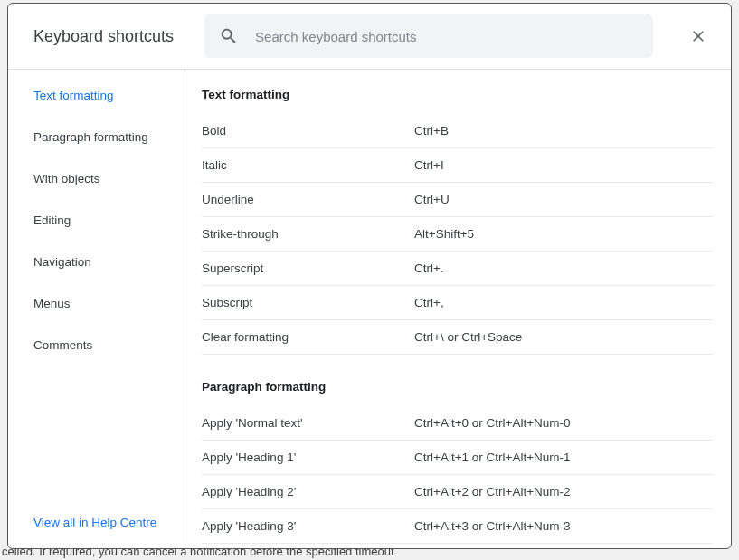 The width and height of the screenshot is (739, 560). What do you see at coordinates (458, 303) in the screenshot?
I see `shortcut-row: SubscriptCtrl+,` at bounding box center [458, 303].